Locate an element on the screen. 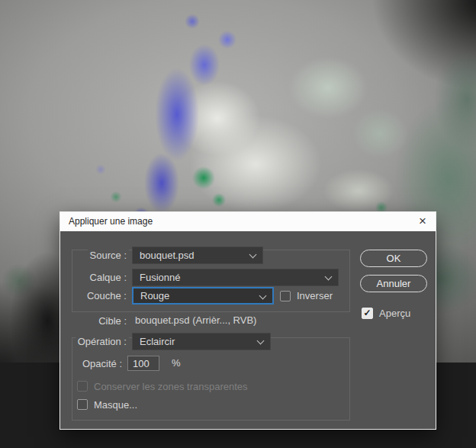 This screenshot has width=476, height=448. preserve-transparency-label: Conserver les zones transparentes is located at coordinates (171, 386).